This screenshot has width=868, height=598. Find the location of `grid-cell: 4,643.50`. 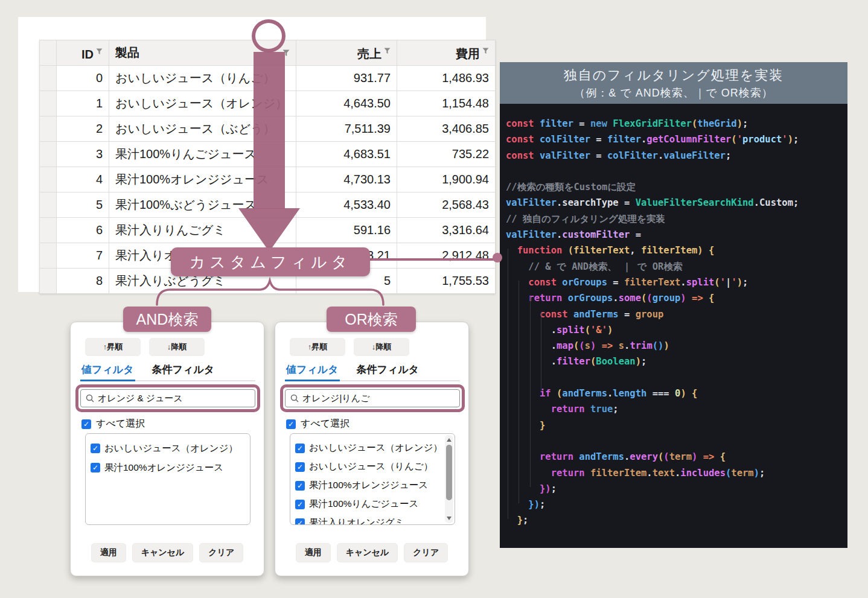

grid-cell: 4,643.50 is located at coordinates (346, 104).